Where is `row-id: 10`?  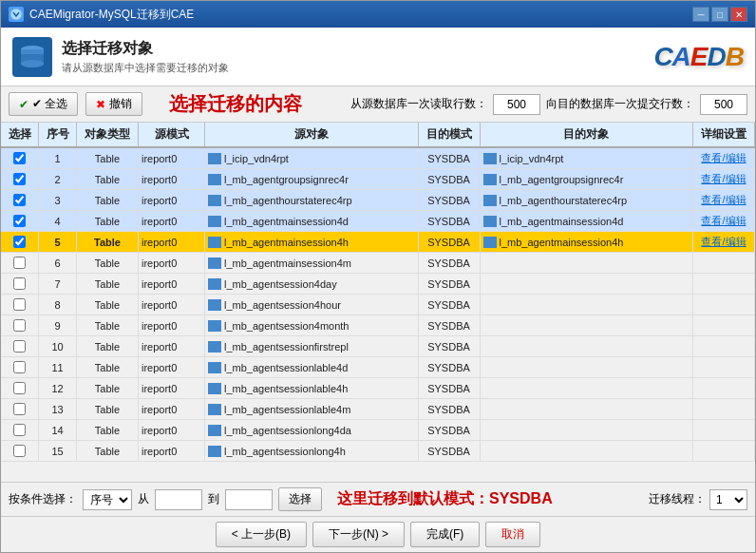
row-id: 10 is located at coordinates (58, 346).